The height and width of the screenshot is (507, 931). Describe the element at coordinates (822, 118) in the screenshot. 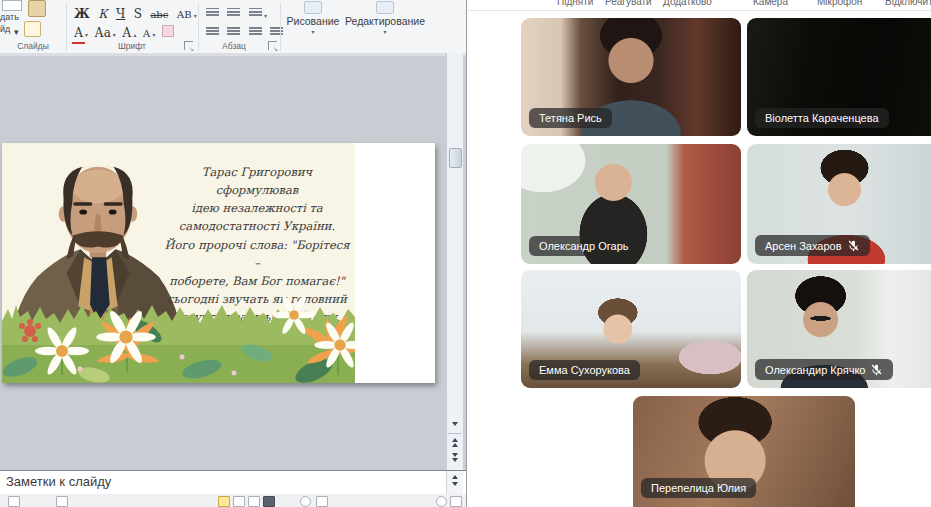

I see `participant-name: Віолетта Караченцева` at that location.